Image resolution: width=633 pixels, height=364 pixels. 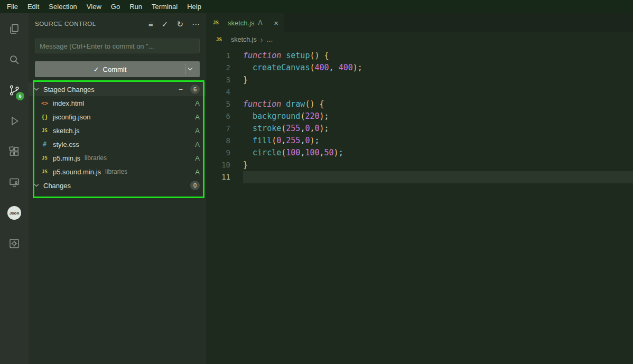 I want to click on search-icon, so click(x=14, y=60).